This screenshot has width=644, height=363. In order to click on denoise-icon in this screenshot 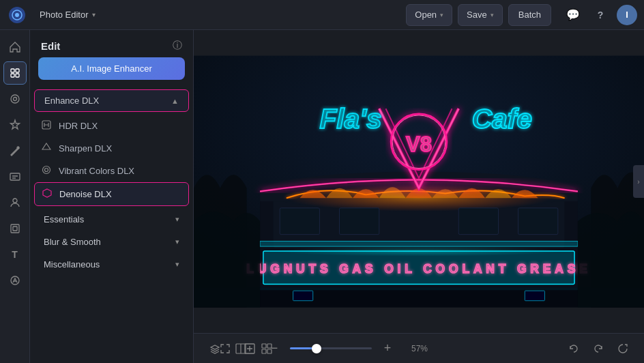, I will do `click(47, 194)`.